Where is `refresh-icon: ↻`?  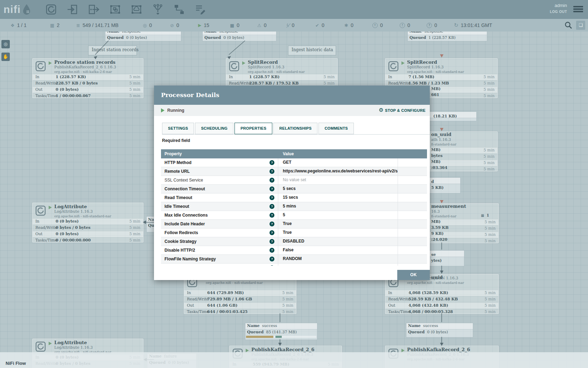 refresh-icon: ↻ is located at coordinates (456, 25).